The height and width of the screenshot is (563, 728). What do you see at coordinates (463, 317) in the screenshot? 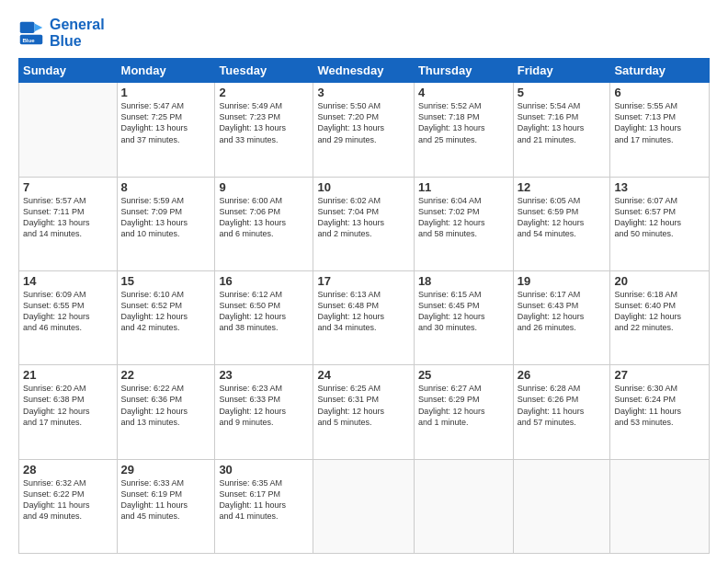
I see `calendar-cell: 18Sunrise: 6:15 AM Sunset: 6:45 PM Dayli…` at bounding box center [463, 317].